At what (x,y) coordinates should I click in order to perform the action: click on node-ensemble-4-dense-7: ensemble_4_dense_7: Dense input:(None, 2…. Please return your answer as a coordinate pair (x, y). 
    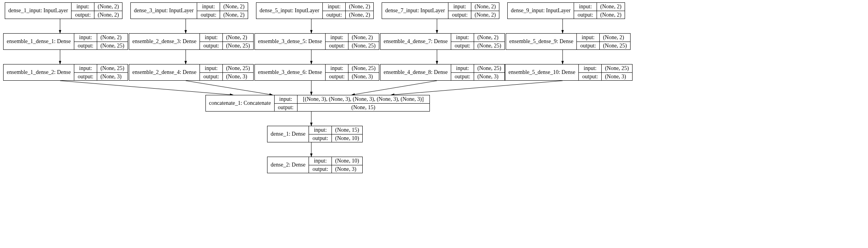
    Looking at the image, I should click on (442, 42).